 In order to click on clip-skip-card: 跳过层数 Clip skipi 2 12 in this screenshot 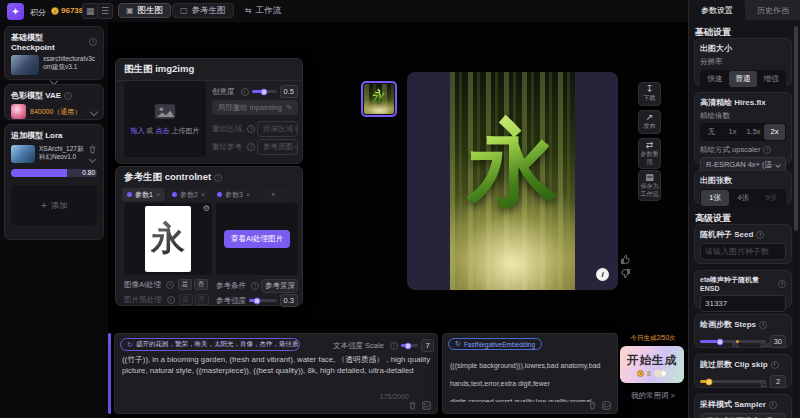, I will do `click(743, 371)`.